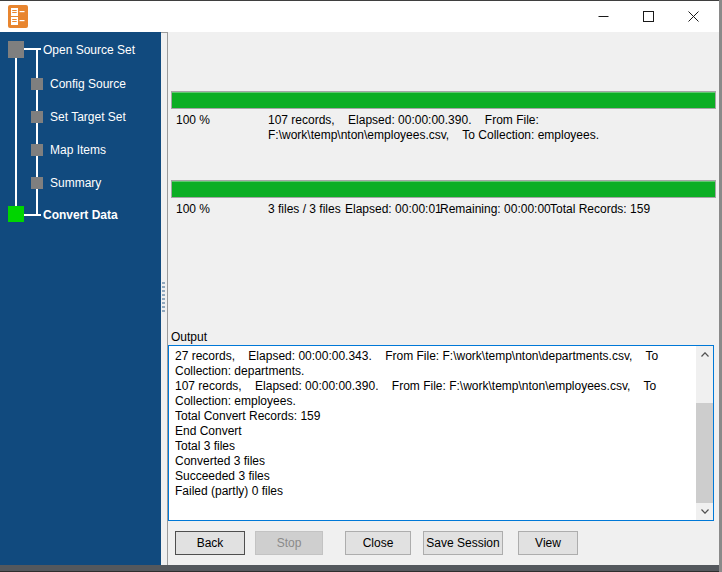 The height and width of the screenshot is (572, 722). Describe the element at coordinates (434, 128) in the screenshot. I see `file-progress-detail: 107 records, Elapsed: 00:00:00.390. From…` at that location.